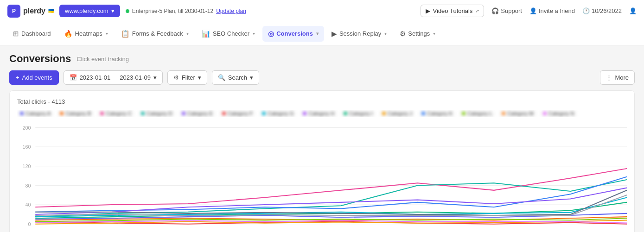 The image size is (644, 232). I want to click on nav-label-seo: SEO Checker, so click(231, 33).